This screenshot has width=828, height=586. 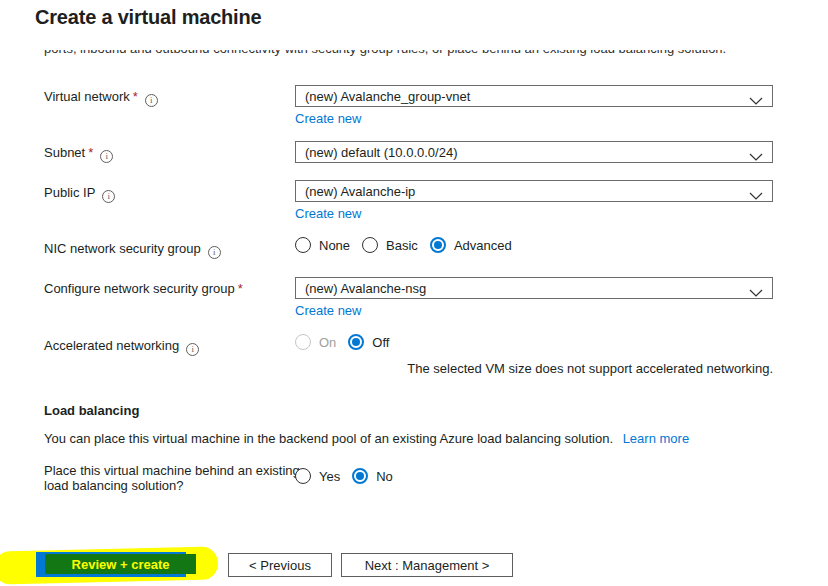 I want to click on description-text: You can place this virtual machine in th…, so click(x=328, y=438).